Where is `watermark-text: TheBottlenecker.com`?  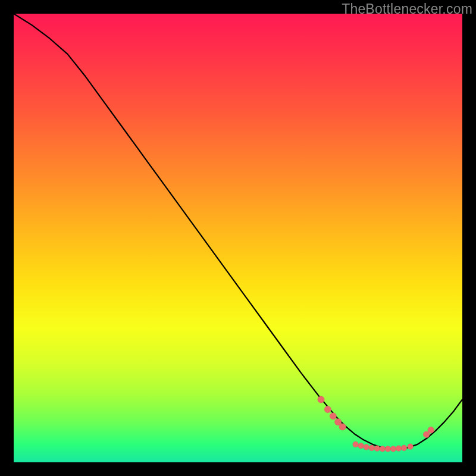 watermark-text: TheBottlenecker.com is located at coordinates (407, 10).